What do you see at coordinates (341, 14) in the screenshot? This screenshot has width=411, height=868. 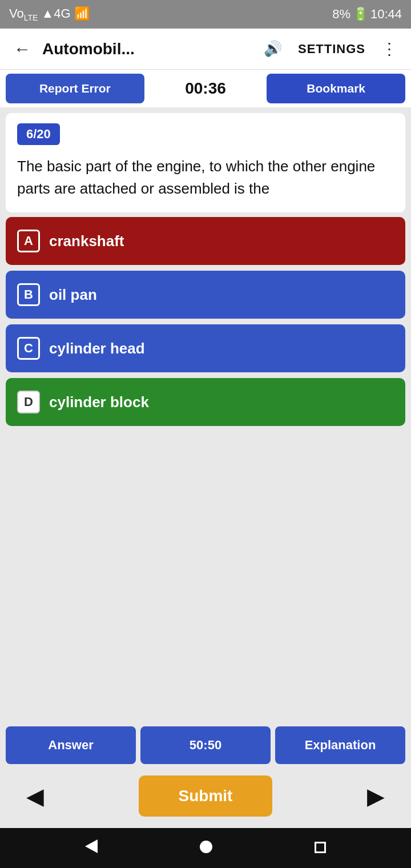 I see `battery-text: 8%` at bounding box center [341, 14].